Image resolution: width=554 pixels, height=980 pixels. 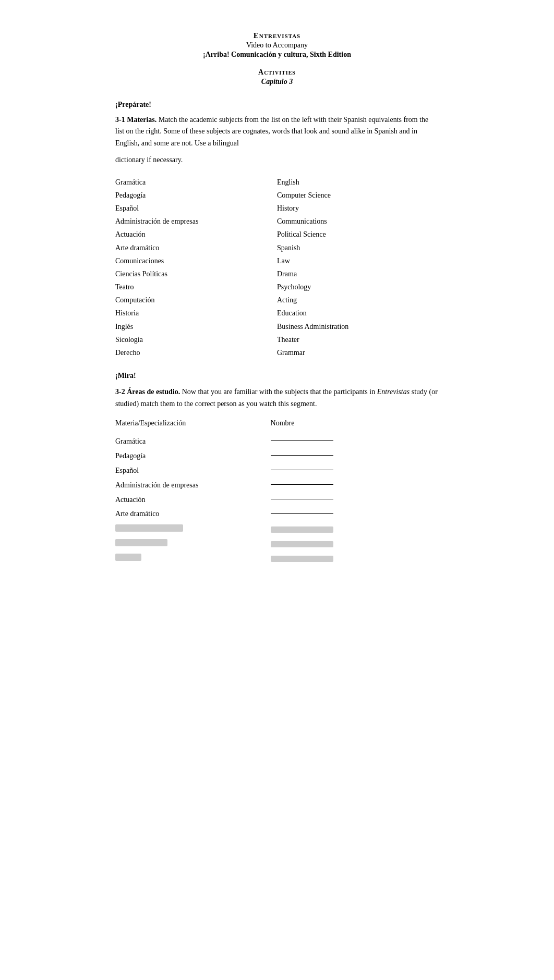 I want to click on page-header: Entrevistas Video to Accompany ¡Arriba! …, so click(x=277, y=58).